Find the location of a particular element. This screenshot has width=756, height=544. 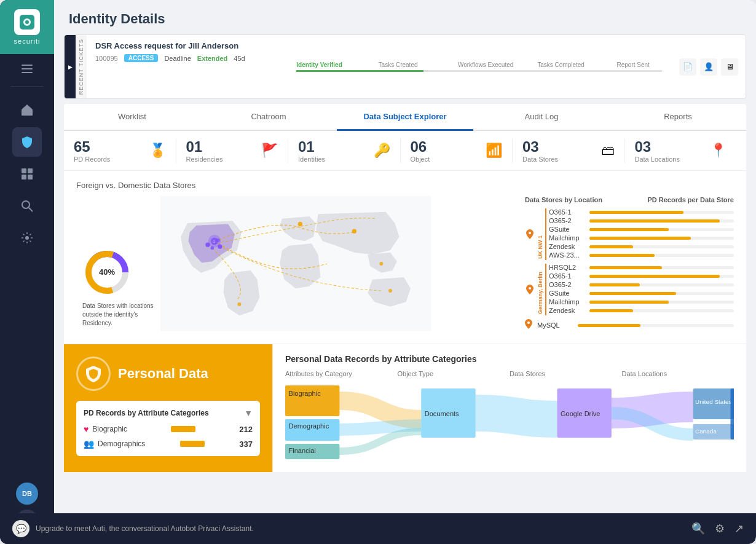

svg-text: Documents is located at coordinates (442, 414).